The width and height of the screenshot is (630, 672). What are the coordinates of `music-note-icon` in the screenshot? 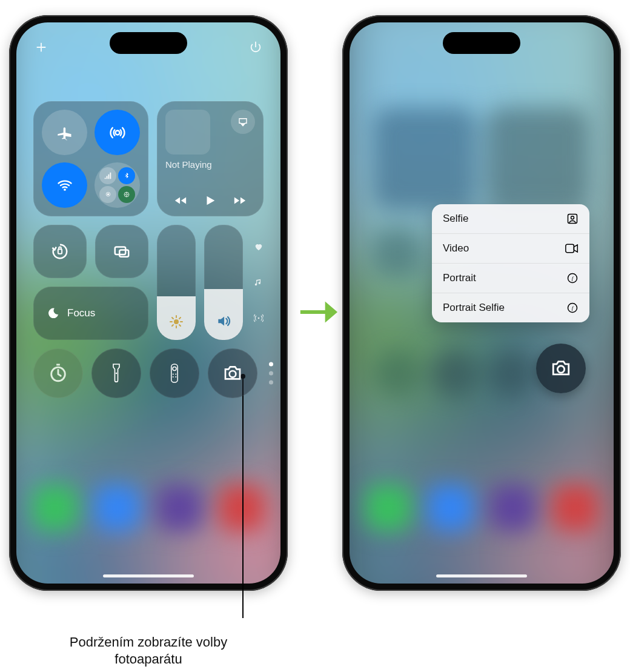 It's located at (259, 282).